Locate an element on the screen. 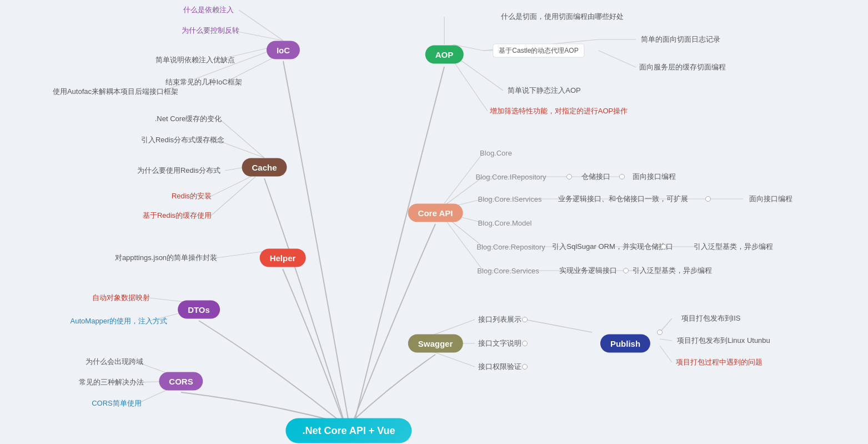 The height and width of the screenshot is (444, 868). node-ioc: IoC is located at coordinates (283, 50).